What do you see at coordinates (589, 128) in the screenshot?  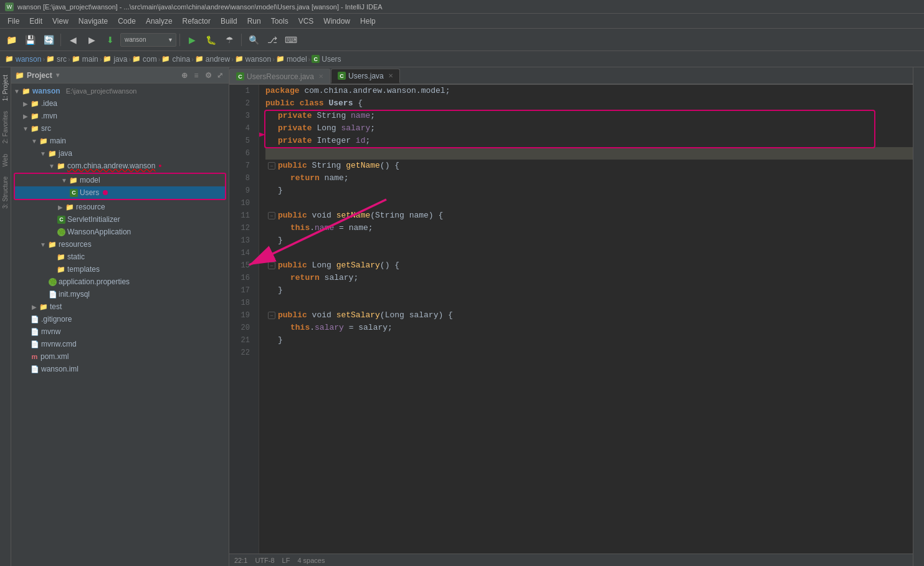 I see `code-line-4: private Long salary;` at bounding box center [589, 128].